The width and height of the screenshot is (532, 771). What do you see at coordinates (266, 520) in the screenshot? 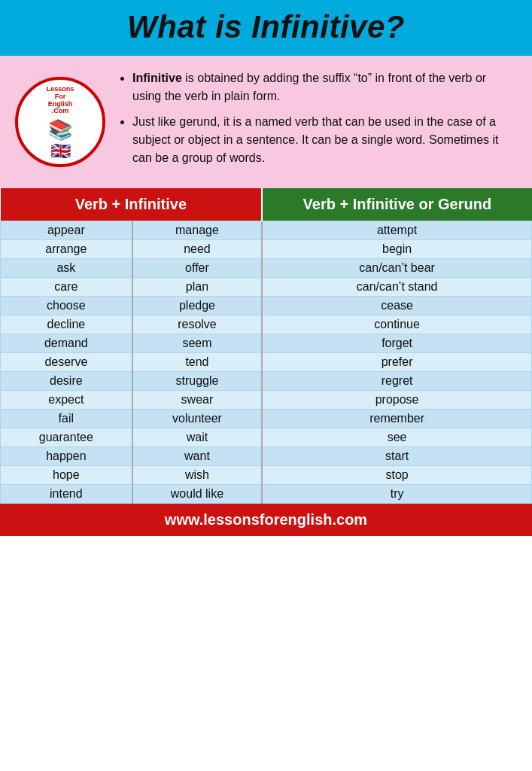
I see `page-footer: www.lessonsforenglish.com` at bounding box center [266, 520].